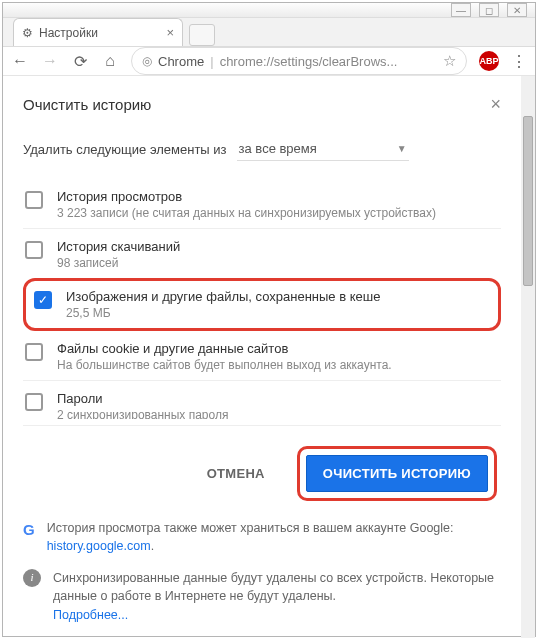 The height and width of the screenshot is (641, 540). Describe the element at coordinates (461, 10) in the screenshot. I see `window-minimize-button: —` at that location.